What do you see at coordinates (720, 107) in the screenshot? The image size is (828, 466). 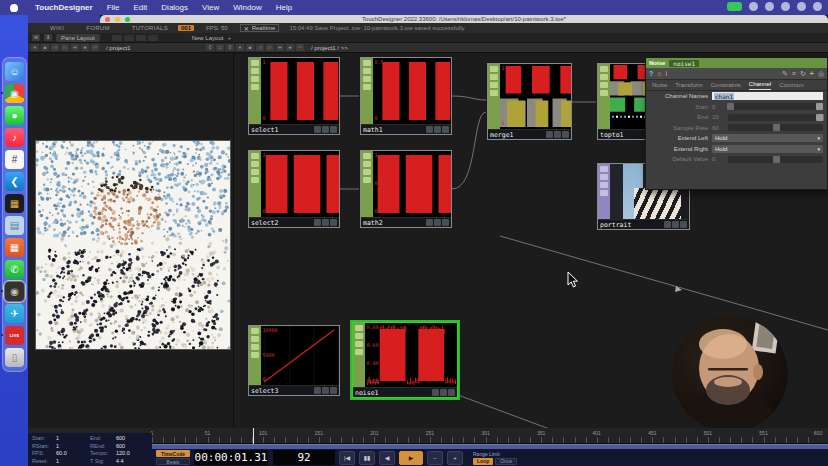 I see `param-value: 0` at bounding box center [720, 107].